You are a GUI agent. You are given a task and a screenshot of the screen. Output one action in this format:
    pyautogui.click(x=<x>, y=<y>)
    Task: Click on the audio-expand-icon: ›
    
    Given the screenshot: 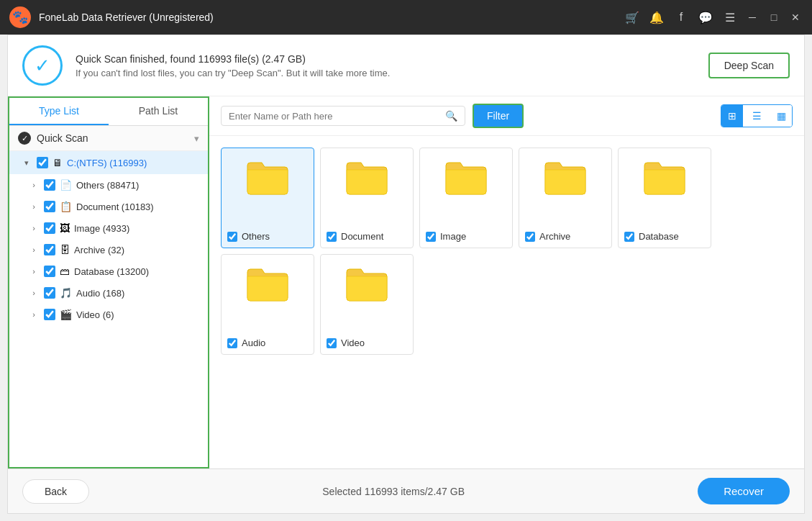 What is the action you would take?
    pyautogui.click(x=34, y=293)
    